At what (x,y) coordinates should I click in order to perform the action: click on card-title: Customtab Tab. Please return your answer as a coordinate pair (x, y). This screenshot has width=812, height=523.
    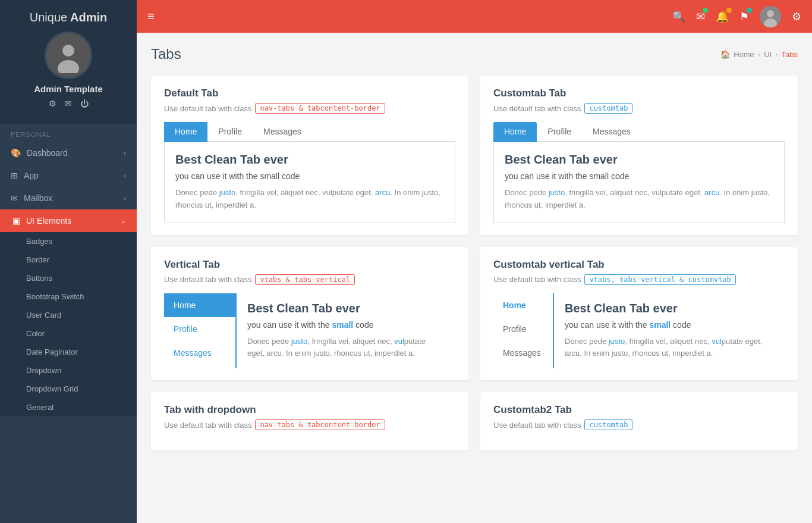
    Looking at the image, I should click on (639, 93).